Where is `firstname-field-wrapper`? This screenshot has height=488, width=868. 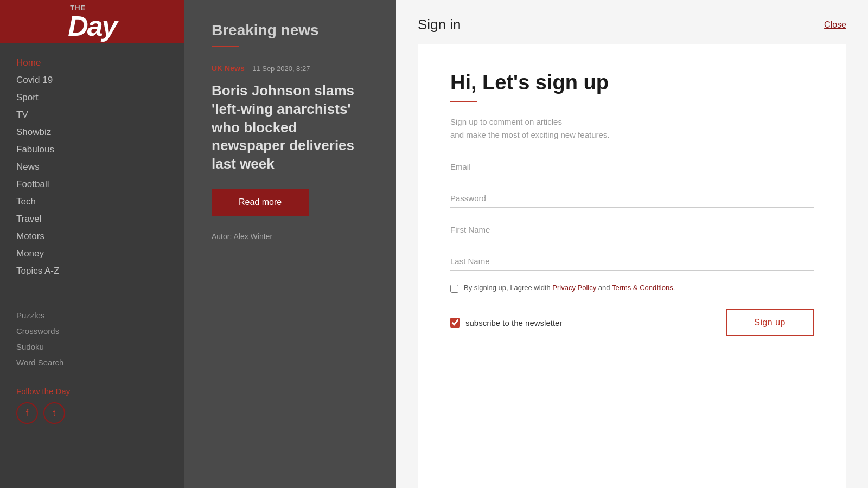 firstname-field-wrapper is located at coordinates (632, 230).